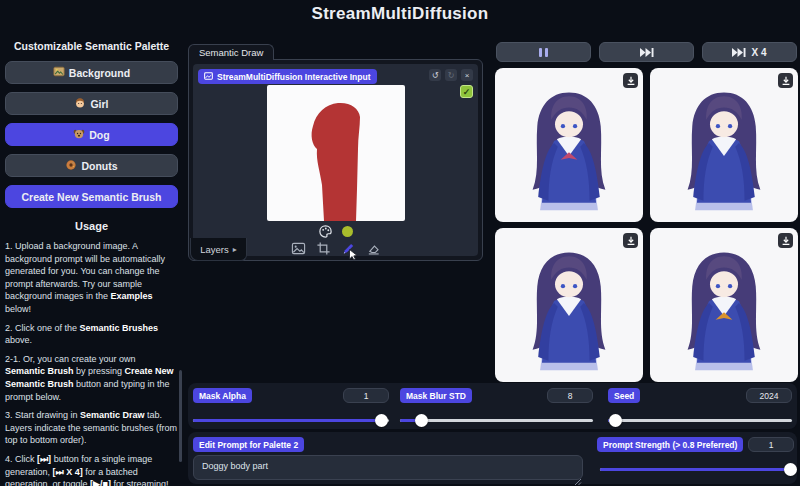 The height and width of the screenshot is (486, 800). What do you see at coordinates (544, 52) in the screenshot?
I see `stream-toggle-button` at bounding box center [544, 52].